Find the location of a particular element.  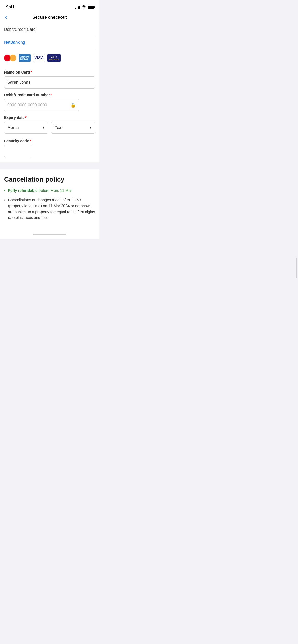

refundable-date: before Mon, 11 Mar is located at coordinates (56, 190).